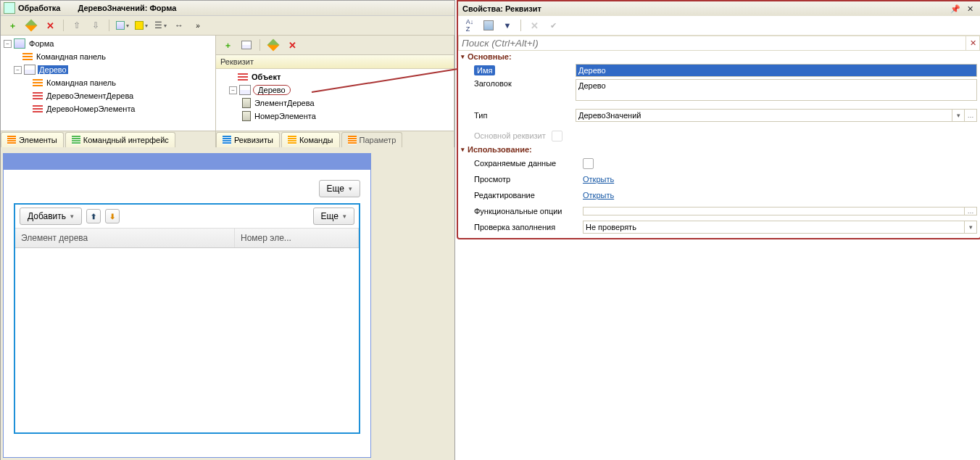 This screenshot has height=460, width=980. I want to click on col-num-elem: Номер эле..., so click(297, 238).